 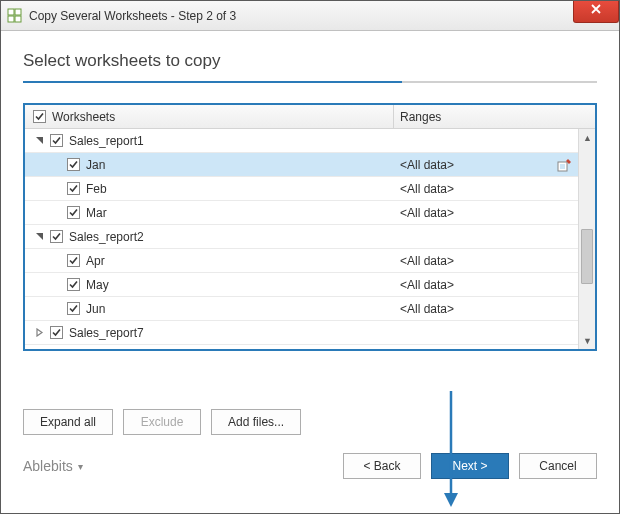 I want to click on tree-row: Sales_report1, so click(x=302, y=141).